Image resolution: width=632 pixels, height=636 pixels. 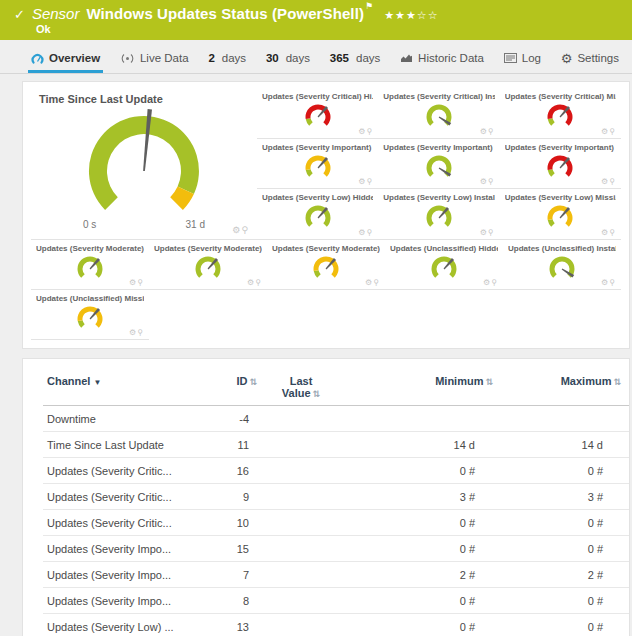 I want to click on tab-label: Live Data, so click(x=164, y=58).